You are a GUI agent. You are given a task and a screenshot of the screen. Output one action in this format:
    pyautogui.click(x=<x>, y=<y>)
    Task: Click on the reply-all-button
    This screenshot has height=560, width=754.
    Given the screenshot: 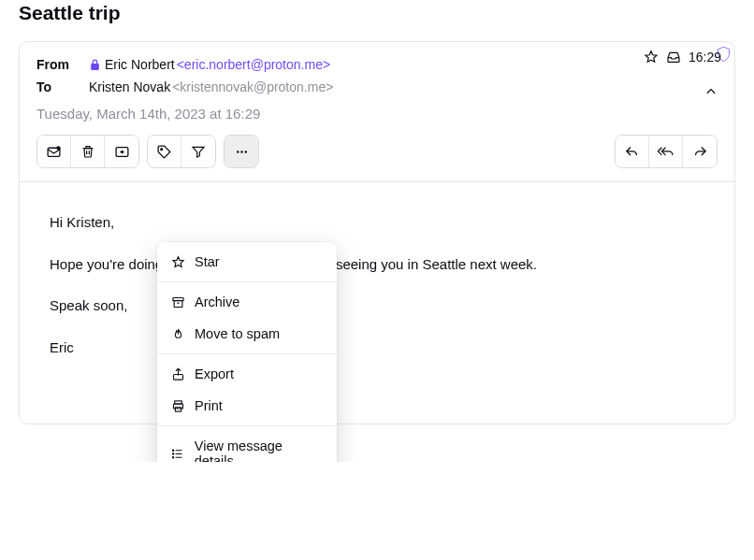 What is the action you would take?
    pyautogui.click(x=666, y=151)
    